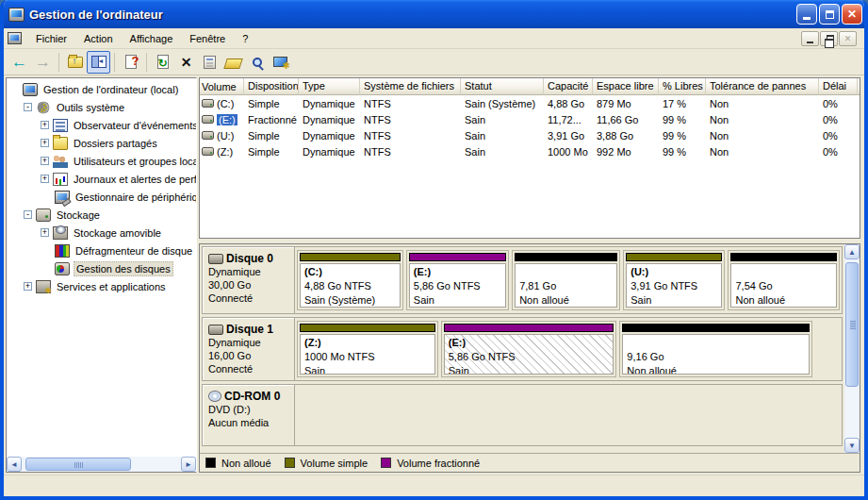 The height and width of the screenshot is (500, 868). I want to click on delete-button: ✕, so click(187, 62).